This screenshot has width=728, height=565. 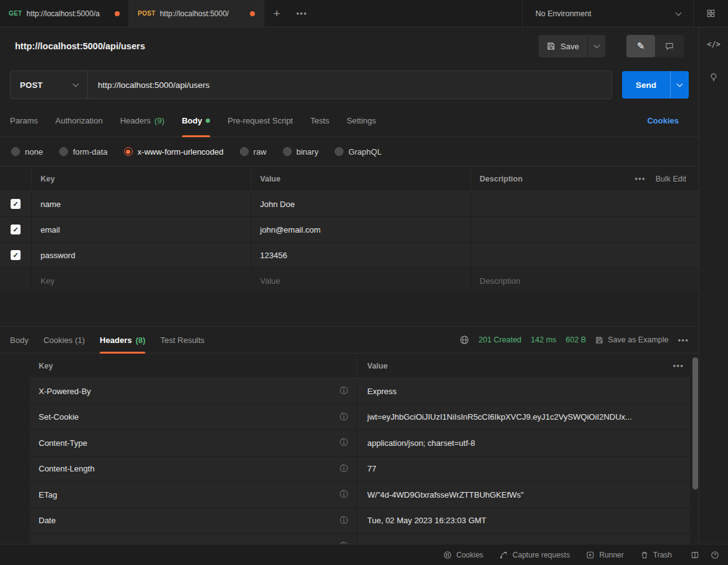 I want to click on code-snippet-button: </>, so click(x=714, y=44).